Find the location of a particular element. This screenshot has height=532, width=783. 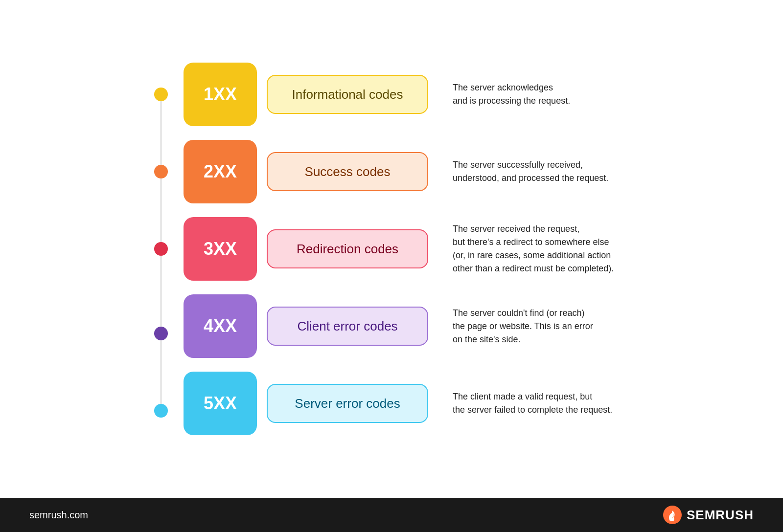

code-box-4xx: 4XX is located at coordinates (220, 326).